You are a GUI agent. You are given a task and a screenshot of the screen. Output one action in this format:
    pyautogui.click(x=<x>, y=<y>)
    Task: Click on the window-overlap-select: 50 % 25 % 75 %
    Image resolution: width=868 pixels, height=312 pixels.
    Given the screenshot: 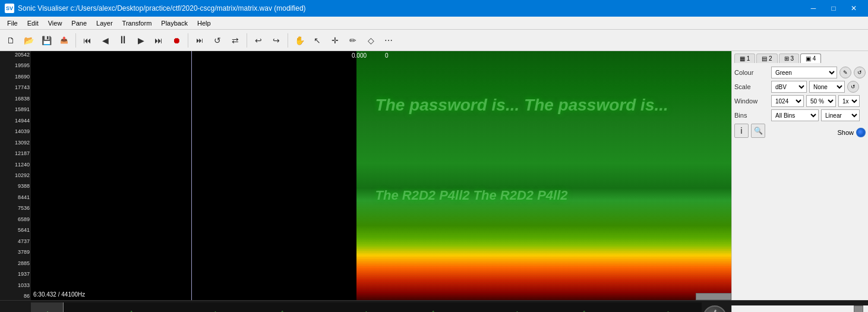 What is the action you would take?
    pyautogui.click(x=821, y=101)
    